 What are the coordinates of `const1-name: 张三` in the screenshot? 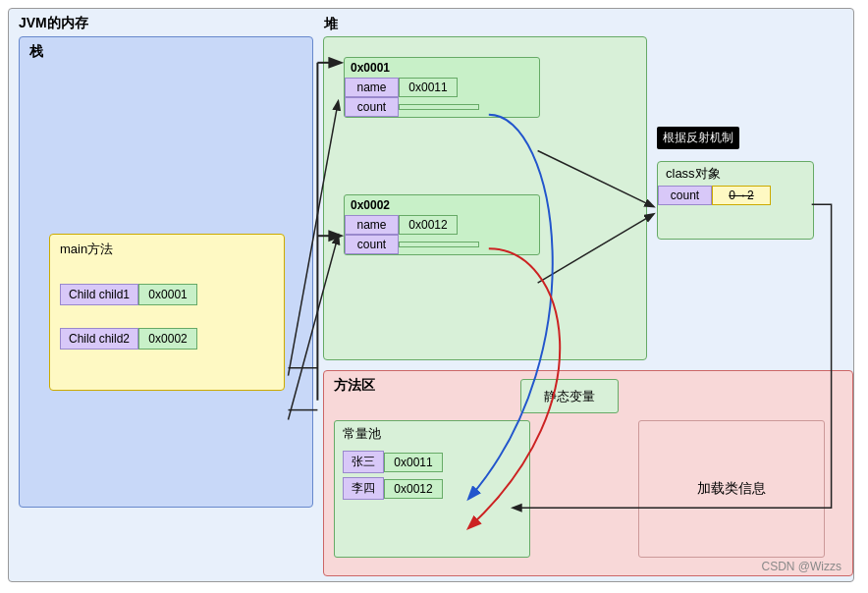 It's located at (363, 461).